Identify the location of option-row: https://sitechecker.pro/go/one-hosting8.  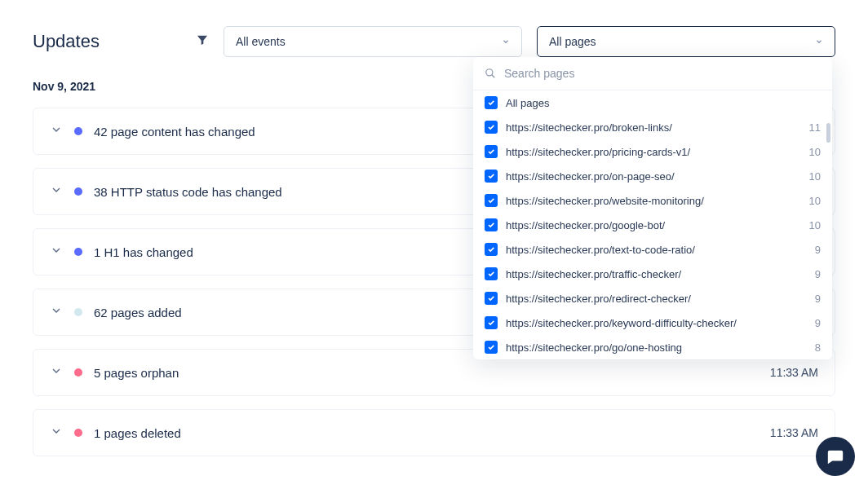
(653, 347).